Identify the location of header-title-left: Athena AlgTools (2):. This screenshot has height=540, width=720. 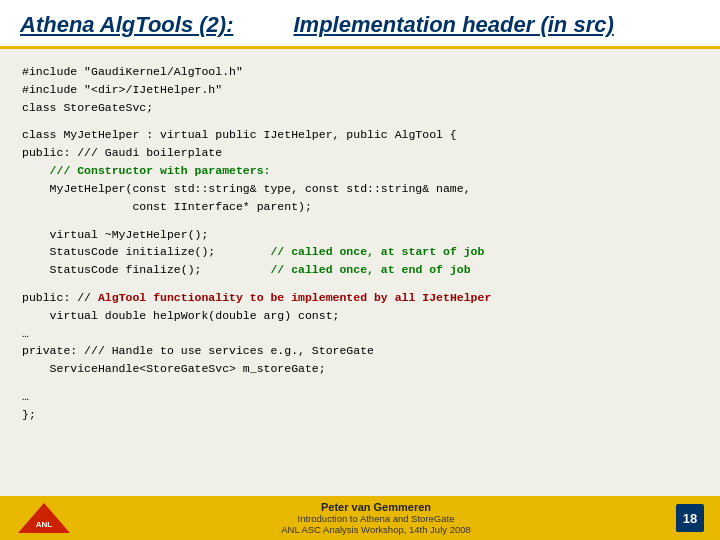
(126, 25).